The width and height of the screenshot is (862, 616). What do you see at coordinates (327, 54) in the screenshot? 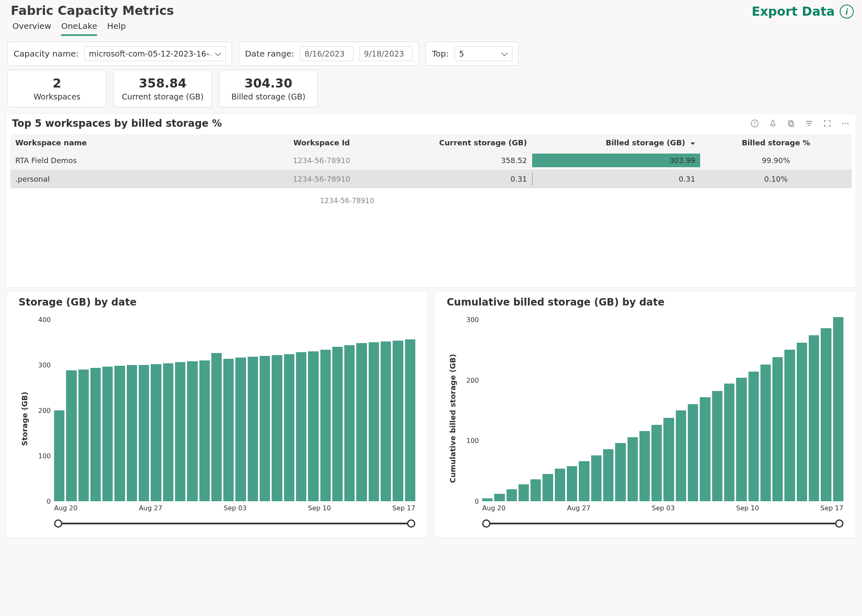
I see `date-start-input: 8/16/2023` at bounding box center [327, 54].